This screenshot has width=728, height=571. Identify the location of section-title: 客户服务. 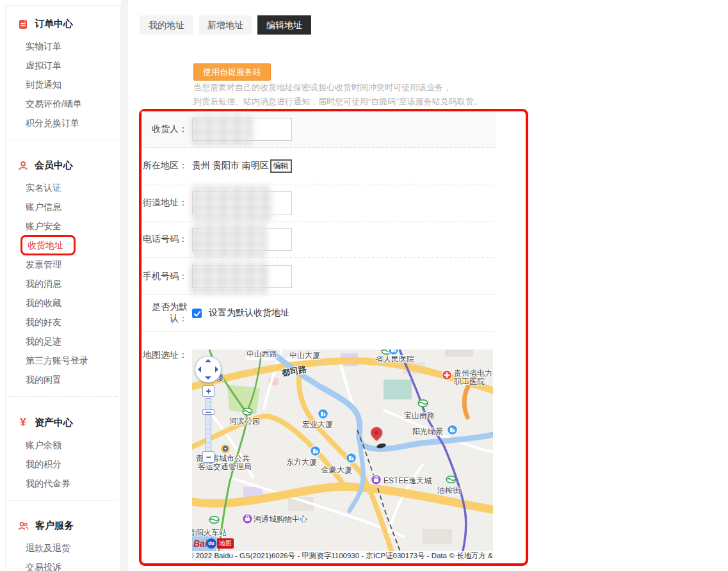
(54, 526).